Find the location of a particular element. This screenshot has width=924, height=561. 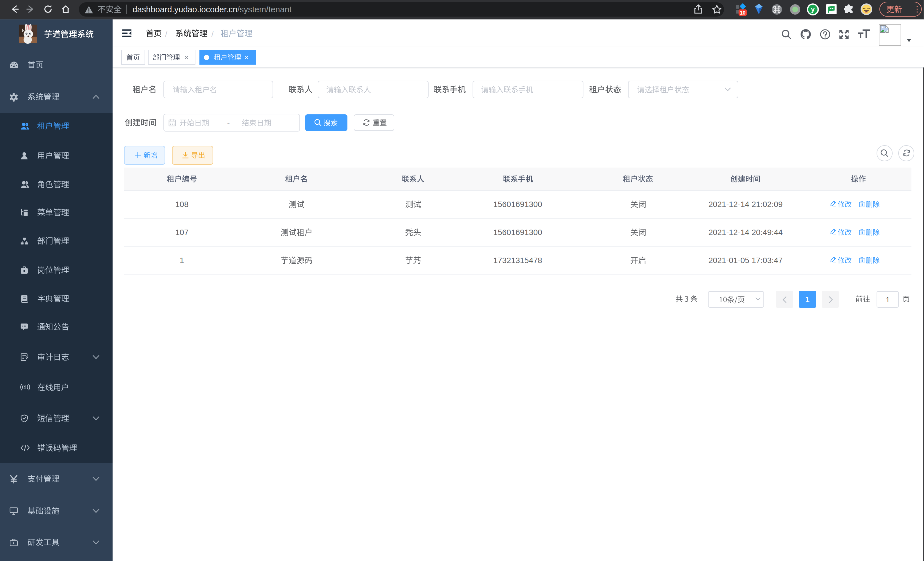

svg-text: y is located at coordinates (813, 9).